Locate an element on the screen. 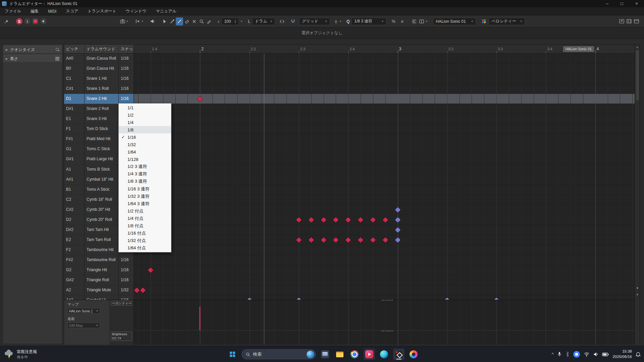  vertical-scrollbar: ▲ ● ＋ is located at coordinates (637, 194).